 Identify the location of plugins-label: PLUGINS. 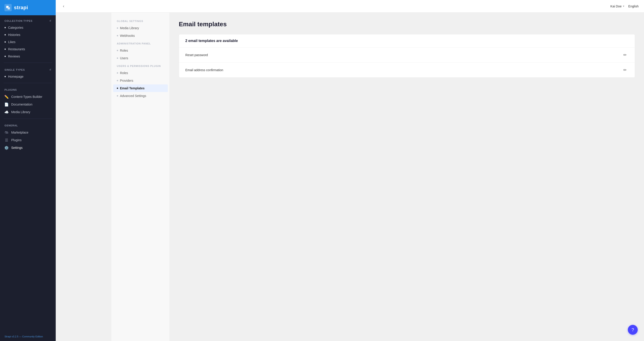
(28, 91).